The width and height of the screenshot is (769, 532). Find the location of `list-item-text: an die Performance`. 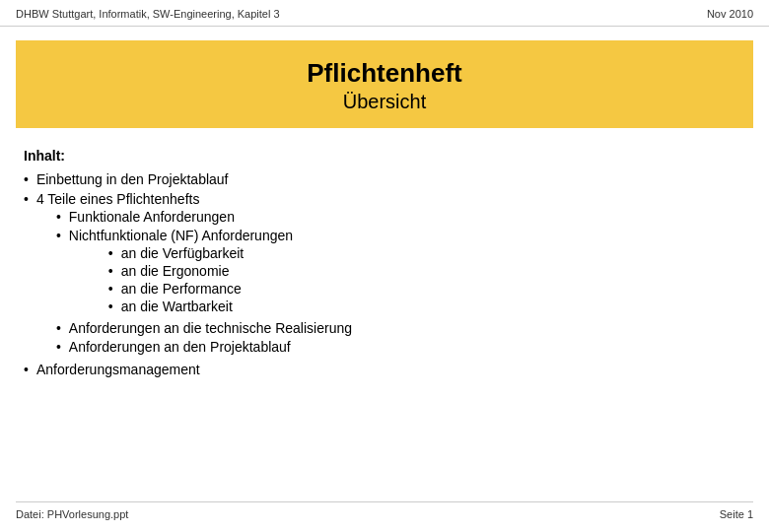

list-item-text: an die Performance is located at coordinates (181, 289).